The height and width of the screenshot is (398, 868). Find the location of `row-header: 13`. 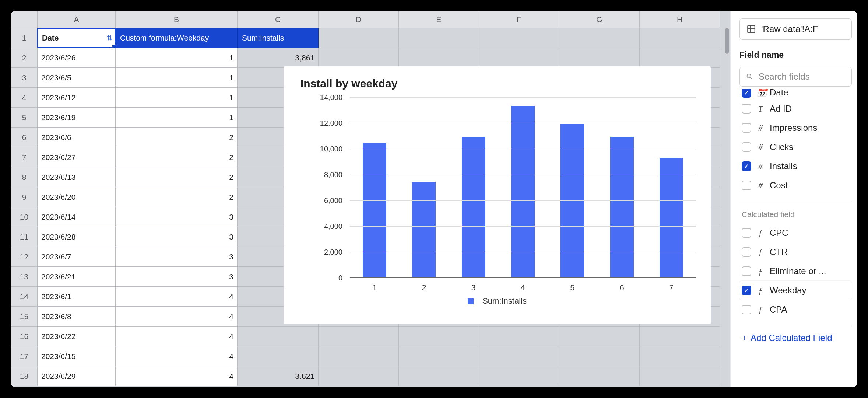

row-header: 13 is located at coordinates (24, 277).